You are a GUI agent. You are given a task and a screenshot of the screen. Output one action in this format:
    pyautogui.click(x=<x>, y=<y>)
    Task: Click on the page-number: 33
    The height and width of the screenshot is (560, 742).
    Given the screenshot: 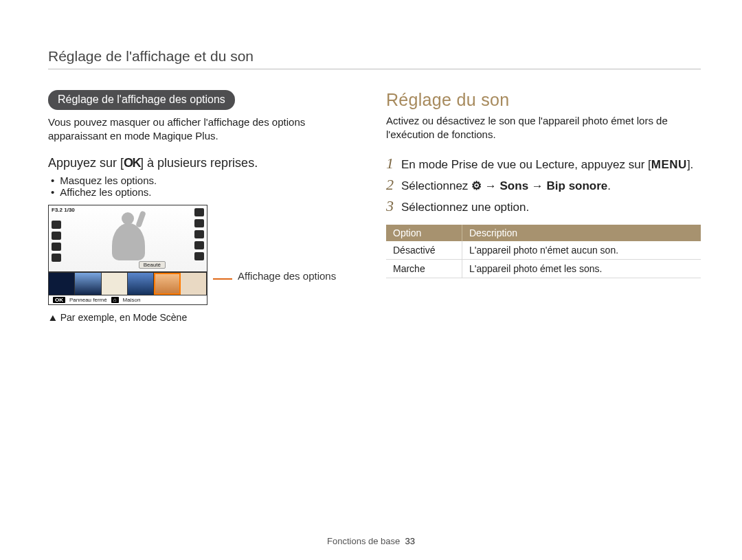 What is the action you would take?
    pyautogui.click(x=410, y=541)
    